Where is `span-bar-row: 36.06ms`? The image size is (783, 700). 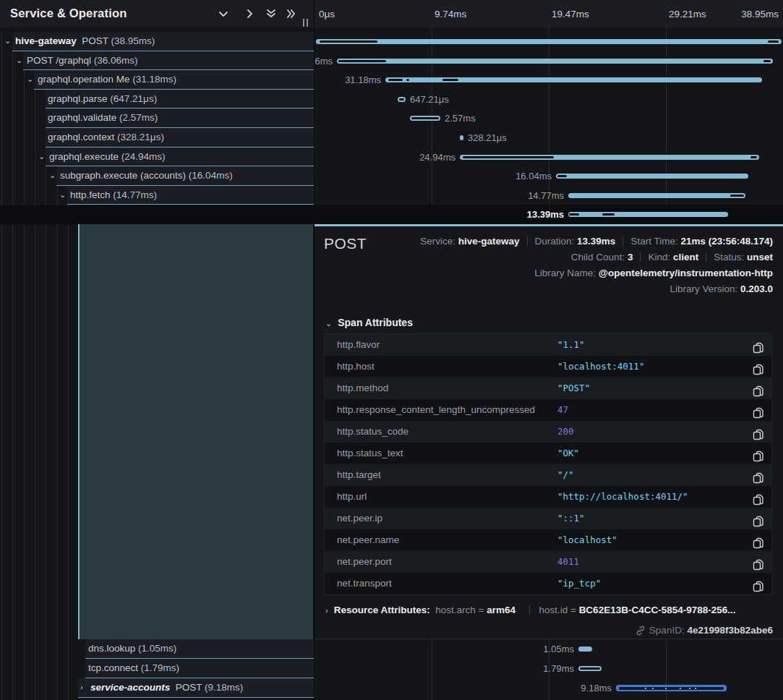 span-bar-row: 36.06ms is located at coordinates (549, 61).